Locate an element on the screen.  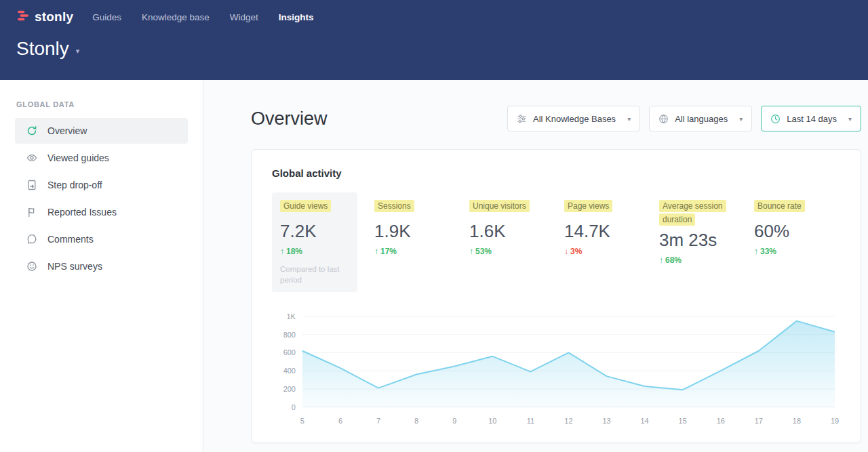
filter-label: All Knowledge Bases is located at coordinates (574, 119).